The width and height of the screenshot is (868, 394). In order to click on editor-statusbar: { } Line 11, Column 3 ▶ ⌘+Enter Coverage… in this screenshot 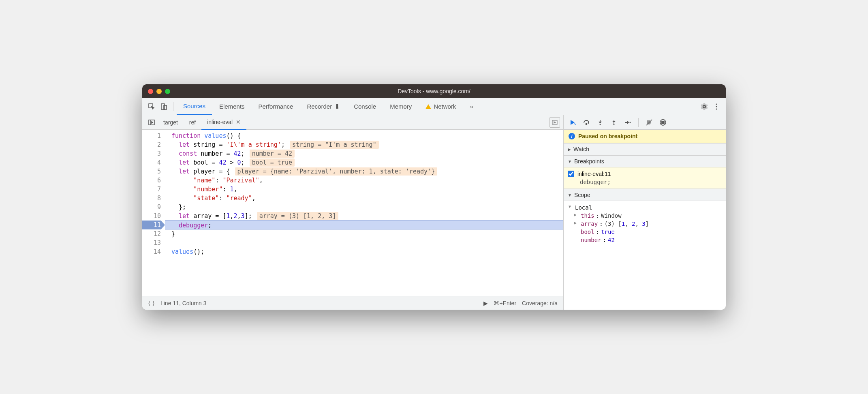, I will do `click(353, 303)`.